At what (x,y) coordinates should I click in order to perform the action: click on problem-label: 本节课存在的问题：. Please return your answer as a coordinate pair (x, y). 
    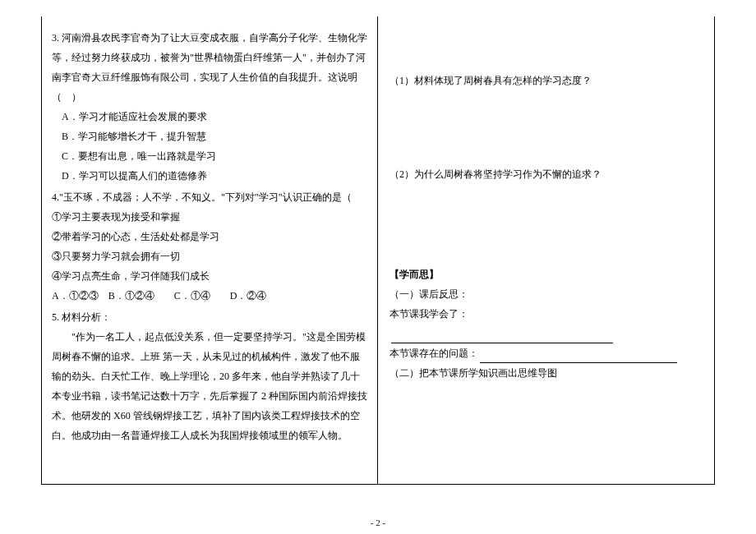
    Looking at the image, I should click on (434, 353).